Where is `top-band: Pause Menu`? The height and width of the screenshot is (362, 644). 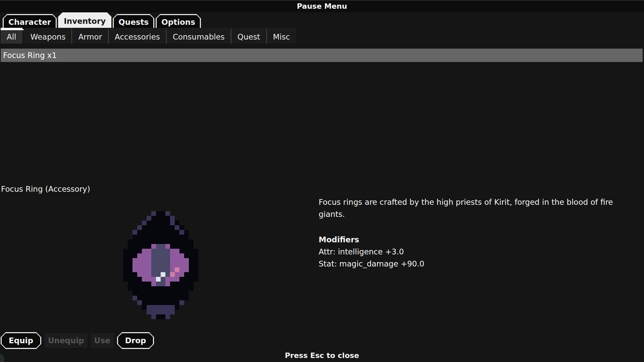 top-band: Pause Menu is located at coordinates (322, 6).